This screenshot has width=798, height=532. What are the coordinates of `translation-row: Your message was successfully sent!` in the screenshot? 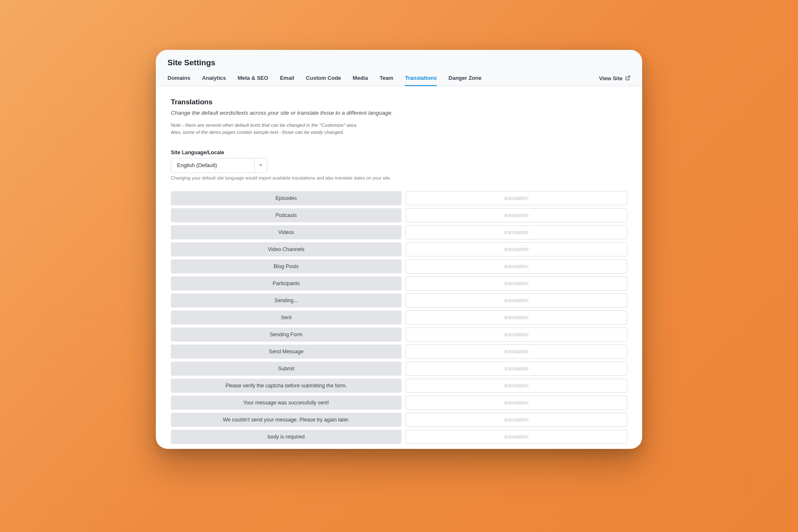 It's located at (399, 403).